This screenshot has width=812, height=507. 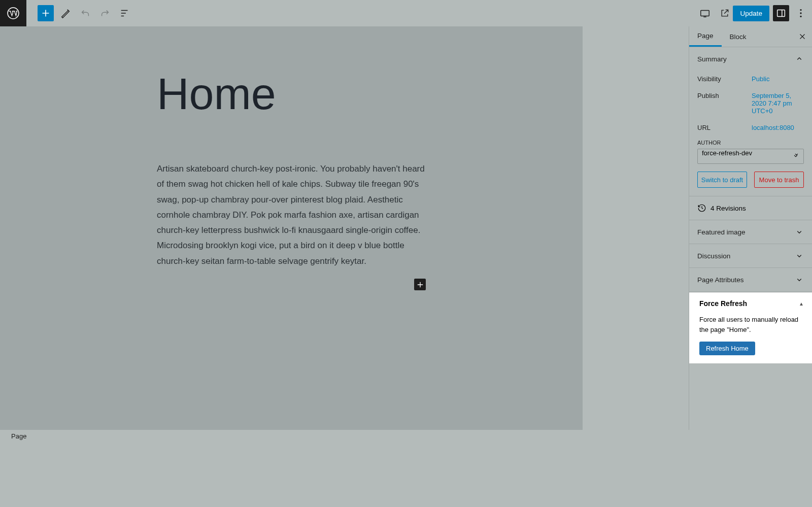 I want to click on preview-button, so click(x=725, y=13).